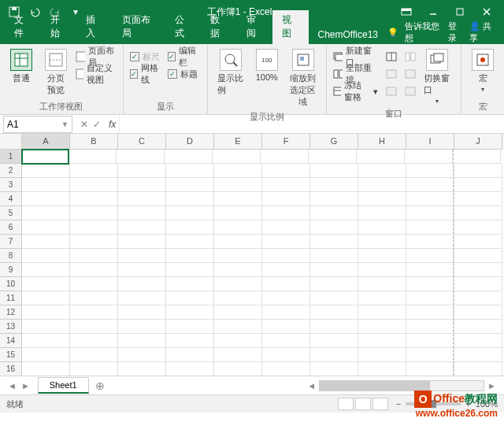 This screenshot has width=504, height=422. What do you see at coordinates (11, 228) in the screenshot?
I see `row-header: 6` at bounding box center [11, 228].